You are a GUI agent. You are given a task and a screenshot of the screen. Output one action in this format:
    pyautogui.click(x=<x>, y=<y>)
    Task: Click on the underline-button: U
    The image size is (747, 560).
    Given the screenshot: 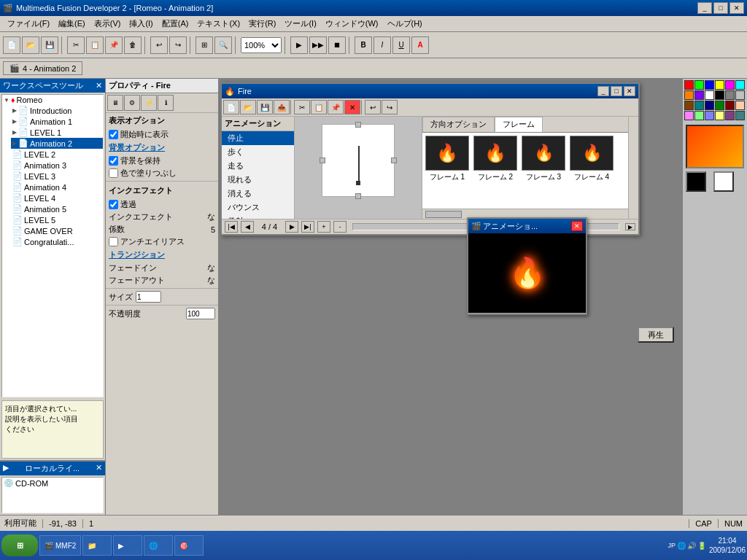 What is the action you would take?
    pyautogui.click(x=401, y=45)
    